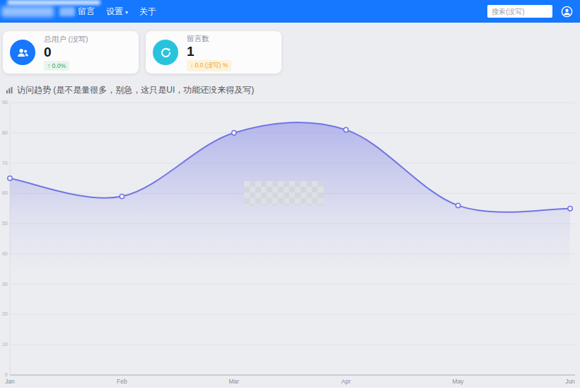 The image size is (580, 392). What do you see at coordinates (142, 52) in the screenshot?
I see `stat-cards: 总用户 (没写) 0 ↑ 0.0% 留言数 1 ↓ 0.0 (没写) %` at bounding box center [142, 52].